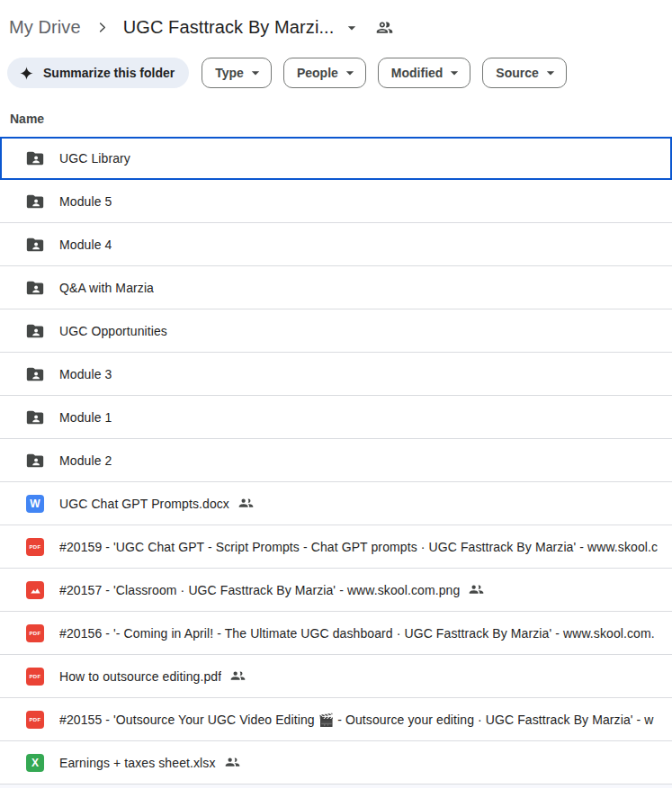  Describe the element at coordinates (336, 288) in the screenshot. I see `file-row: Q&A with Marzia` at that location.